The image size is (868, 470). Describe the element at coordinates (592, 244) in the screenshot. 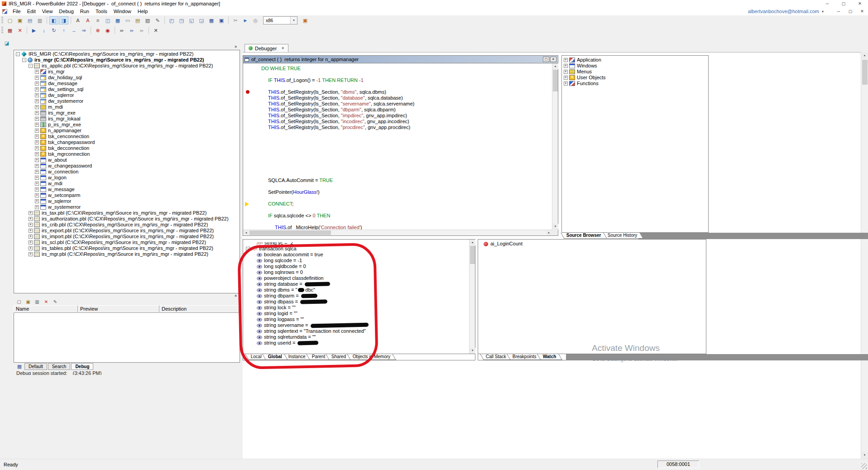

I see `watch-item-ai-logincount: ai_LoginCount` at that location.